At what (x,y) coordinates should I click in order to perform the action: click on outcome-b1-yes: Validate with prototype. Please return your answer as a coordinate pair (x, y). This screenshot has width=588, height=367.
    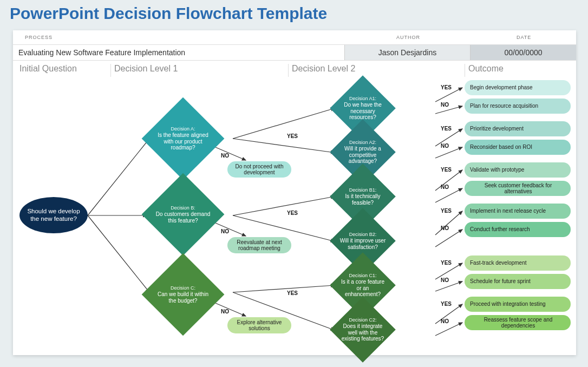
    Looking at the image, I should click on (518, 170).